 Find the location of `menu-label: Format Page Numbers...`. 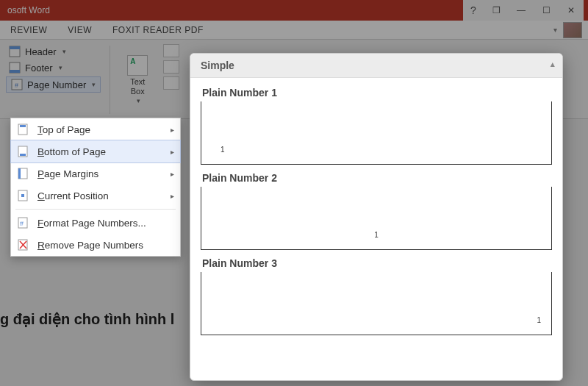

menu-label: Format Page Numbers... is located at coordinates (106, 224).